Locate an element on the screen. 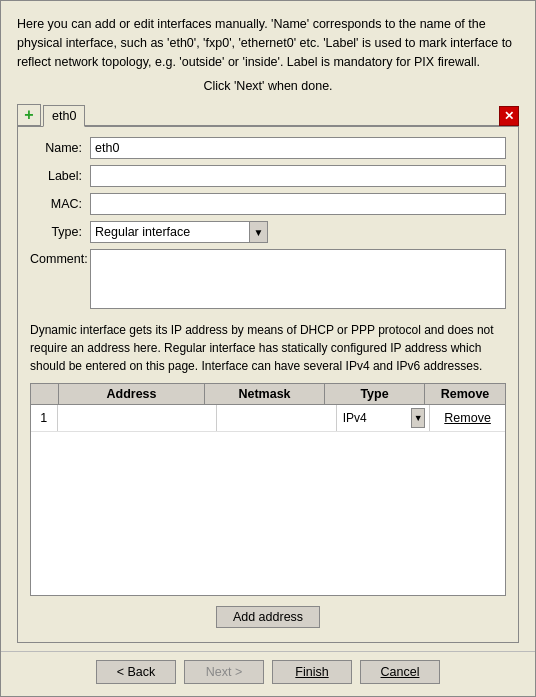 Image resolution: width=536 pixels, height=697 pixels. comment-textarea is located at coordinates (298, 279).